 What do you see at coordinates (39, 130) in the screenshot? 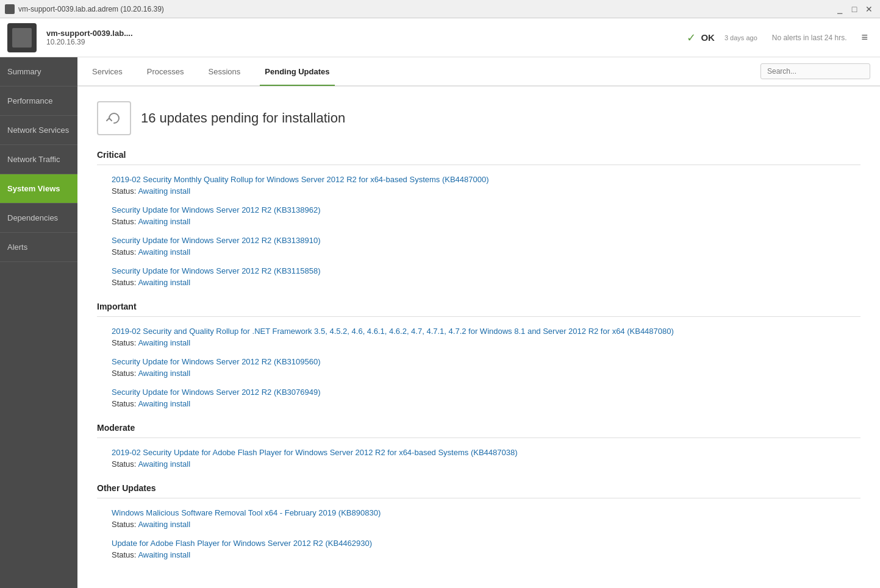
I see `sidebar-item-network-services: Network Services` at bounding box center [39, 130].